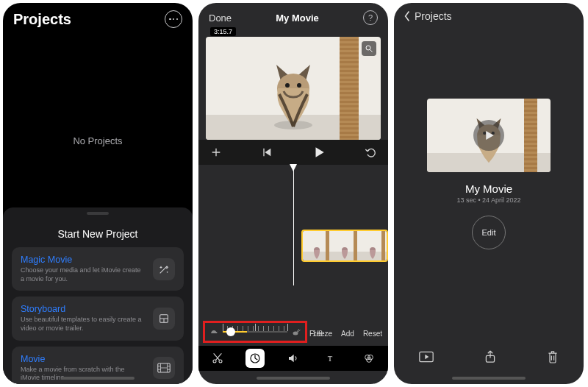 This screenshot has width=588, height=387. Describe the element at coordinates (293, 88) in the screenshot. I see `video-preview` at that location.